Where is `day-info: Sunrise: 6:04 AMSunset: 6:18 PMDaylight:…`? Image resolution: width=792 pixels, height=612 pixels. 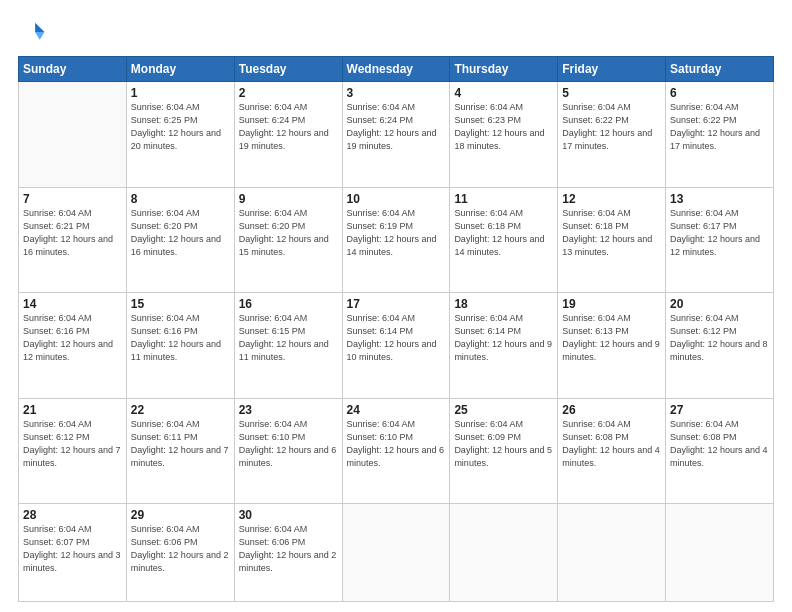
day-info: Sunrise: 6:04 AMSunset: 6:18 PMDaylight:… is located at coordinates (612, 233).